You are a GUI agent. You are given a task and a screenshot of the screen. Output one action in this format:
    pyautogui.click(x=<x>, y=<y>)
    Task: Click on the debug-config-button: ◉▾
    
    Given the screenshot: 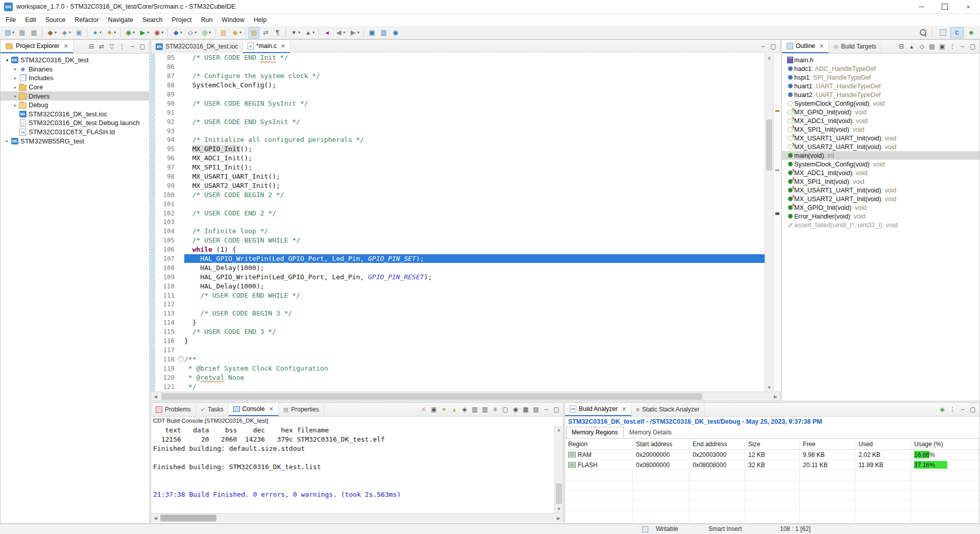 What is the action you would take?
    pyautogui.click(x=130, y=33)
    